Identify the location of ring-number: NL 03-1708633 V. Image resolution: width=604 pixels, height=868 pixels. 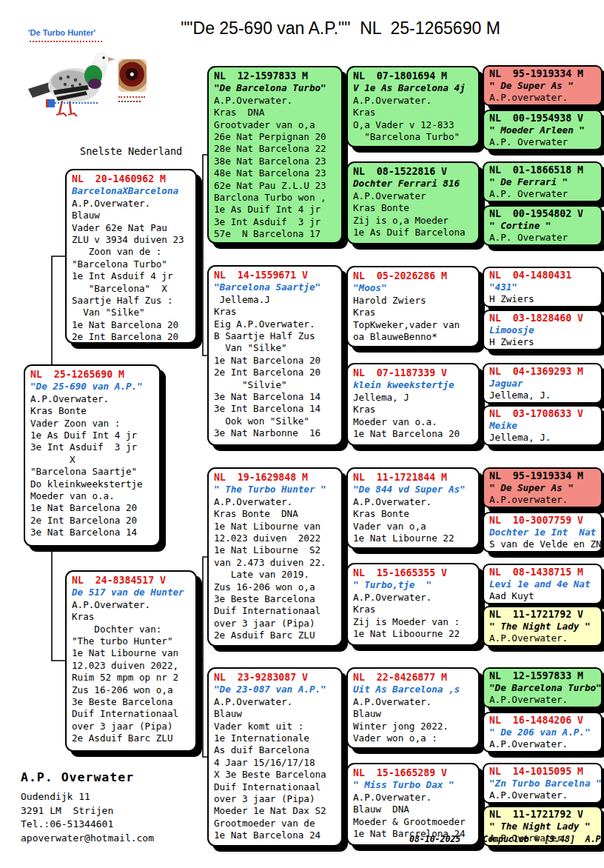
(543, 414).